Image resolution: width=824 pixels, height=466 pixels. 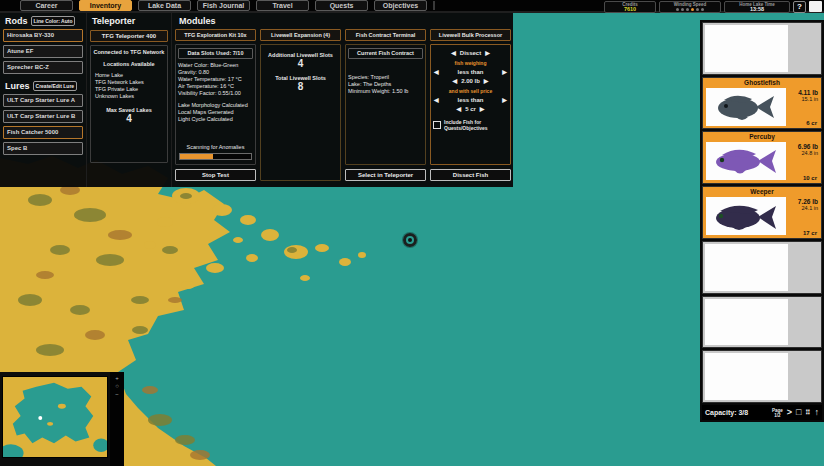 What do you see at coordinates (386, 92) in the screenshot?
I see `contract-min-weight: Minimum Weight: 1.50 lb` at bounding box center [386, 92].